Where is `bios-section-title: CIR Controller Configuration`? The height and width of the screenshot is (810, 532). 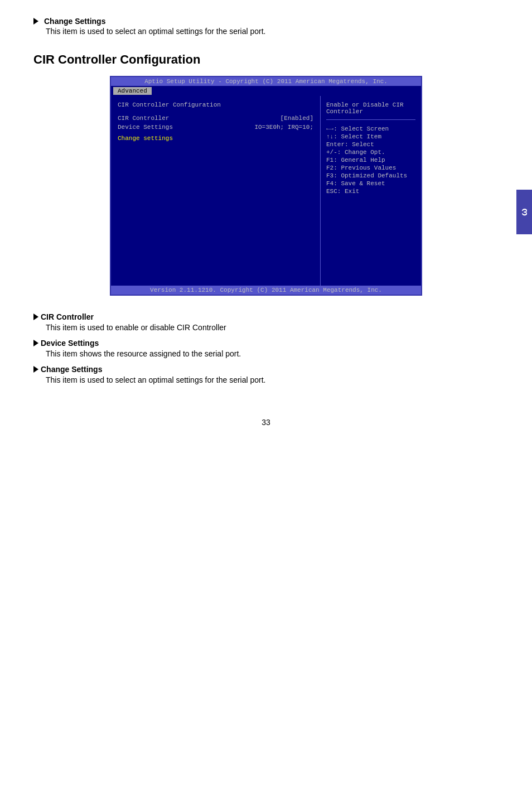
bios-section-title: CIR Controller Configuration is located at coordinates (215, 105).